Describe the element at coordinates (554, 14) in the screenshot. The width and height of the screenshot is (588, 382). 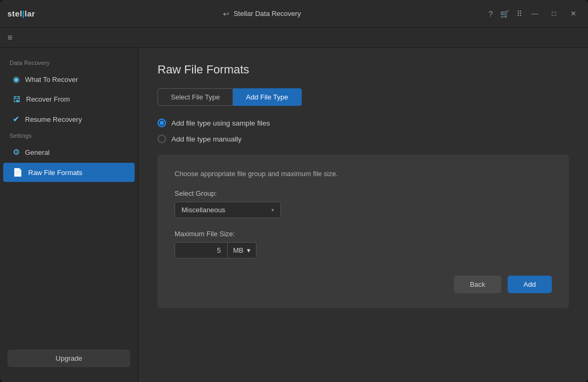
I see `maximize-button: □` at that location.